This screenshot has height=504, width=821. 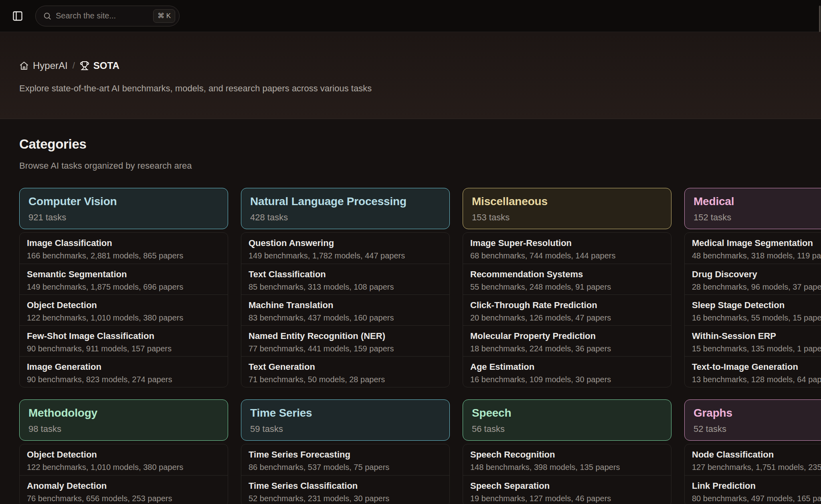 What do you see at coordinates (107, 66) in the screenshot?
I see `breadcrumb-current-label: SOTA` at bounding box center [107, 66].